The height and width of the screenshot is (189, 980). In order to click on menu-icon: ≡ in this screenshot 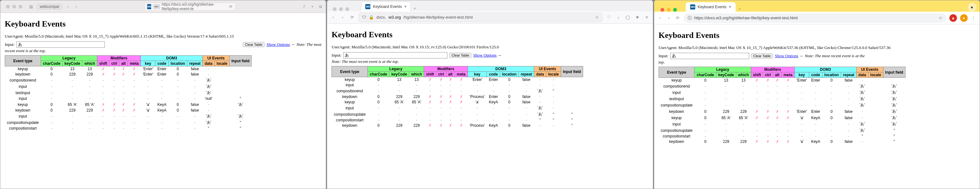, I will do `click(647, 18)`.